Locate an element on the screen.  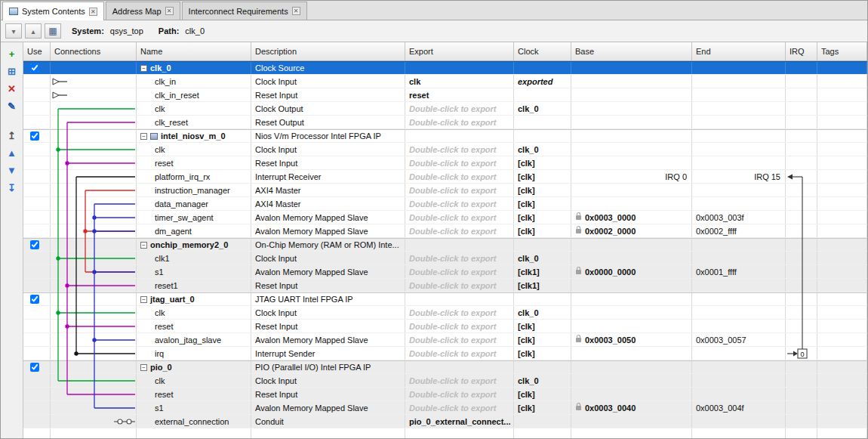
name-cell: clk_in_reset is located at coordinates (194, 95).